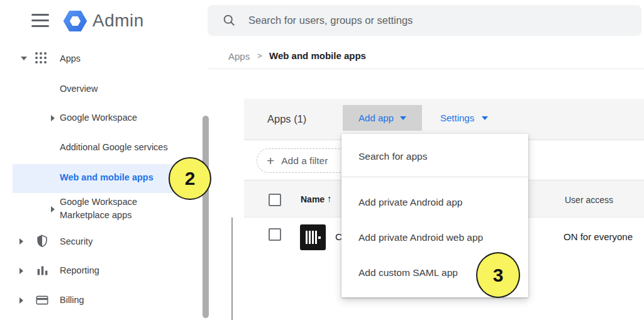 Image resolution: width=644 pixels, height=320 pixels. What do you see at coordinates (376, 118) in the screenshot?
I see `add-app-label: Add app` at bounding box center [376, 118].